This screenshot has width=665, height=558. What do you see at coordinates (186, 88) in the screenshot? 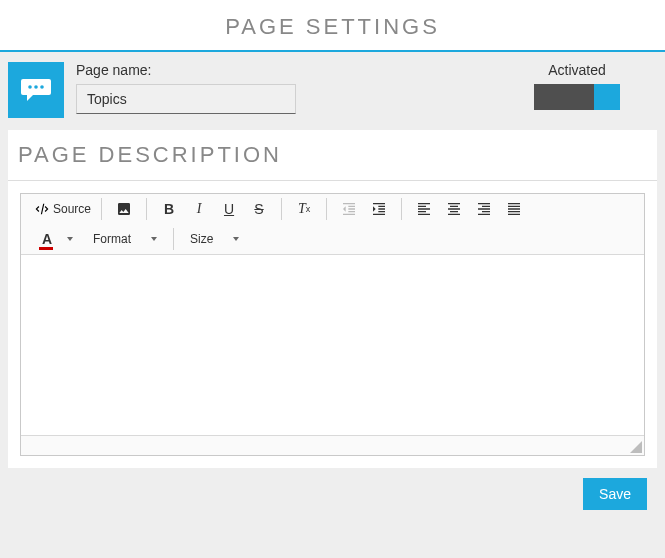
I see `page-name-block: Page name:` at bounding box center [186, 88].